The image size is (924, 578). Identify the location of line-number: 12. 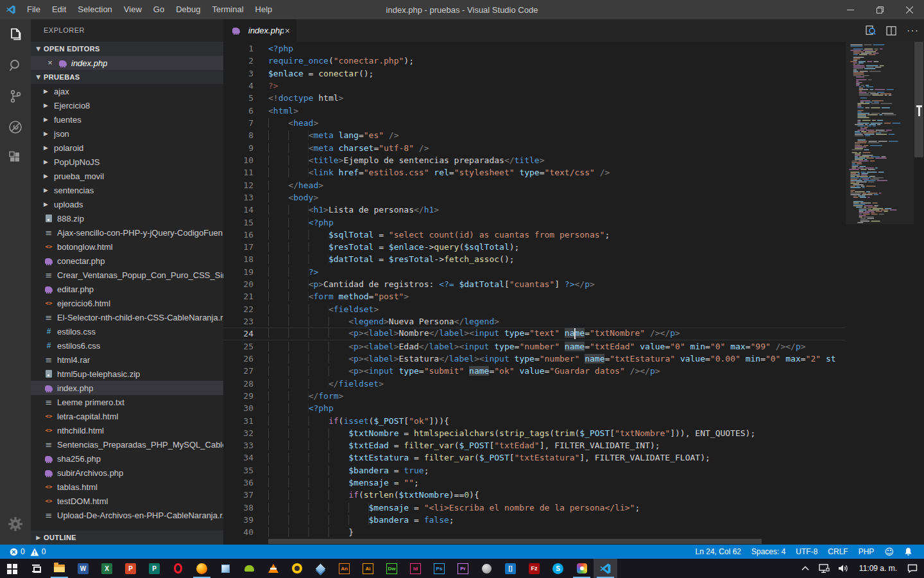
(239, 185).